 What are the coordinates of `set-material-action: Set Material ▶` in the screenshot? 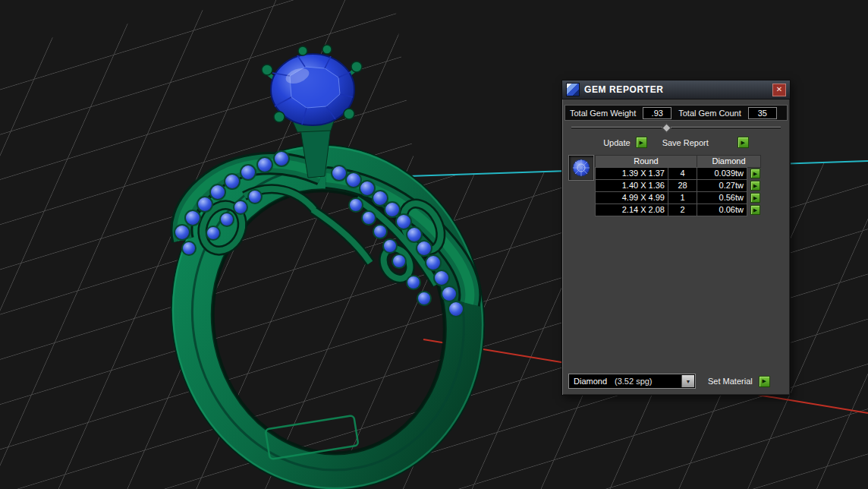 It's located at (739, 381).